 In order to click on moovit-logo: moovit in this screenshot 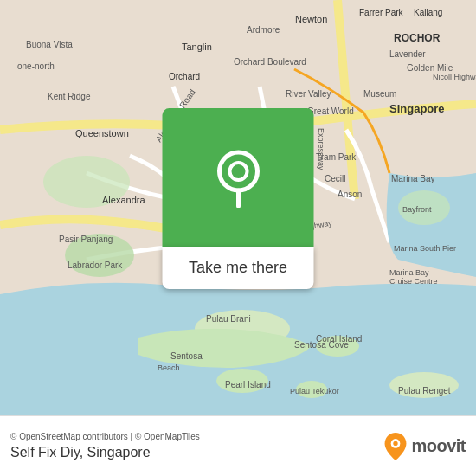, I will do `click(424, 447)`.